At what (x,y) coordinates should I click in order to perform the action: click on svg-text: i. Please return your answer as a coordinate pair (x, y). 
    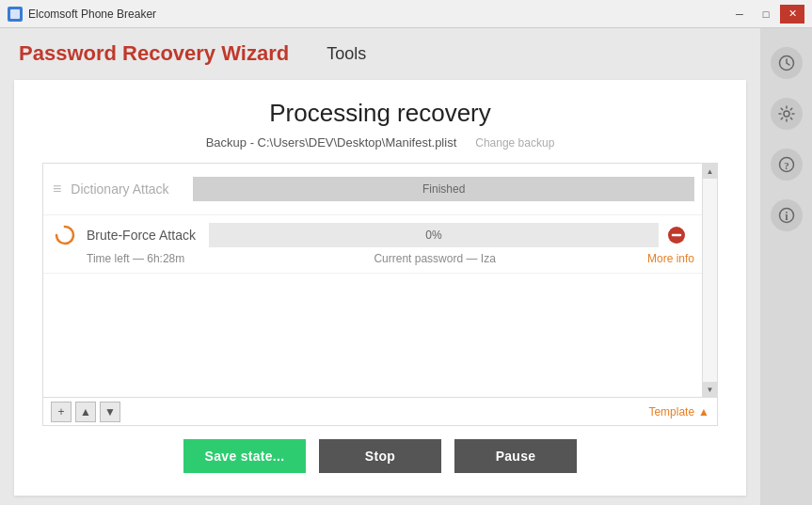
    Looking at the image, I should click on (787, 216).